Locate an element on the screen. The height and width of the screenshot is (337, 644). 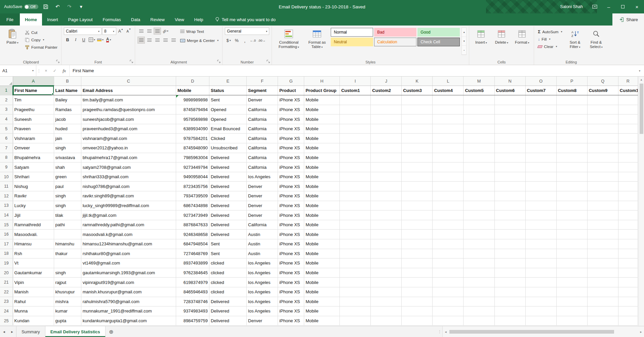
col-header-Q: Q is located at coordinates (603, 81).